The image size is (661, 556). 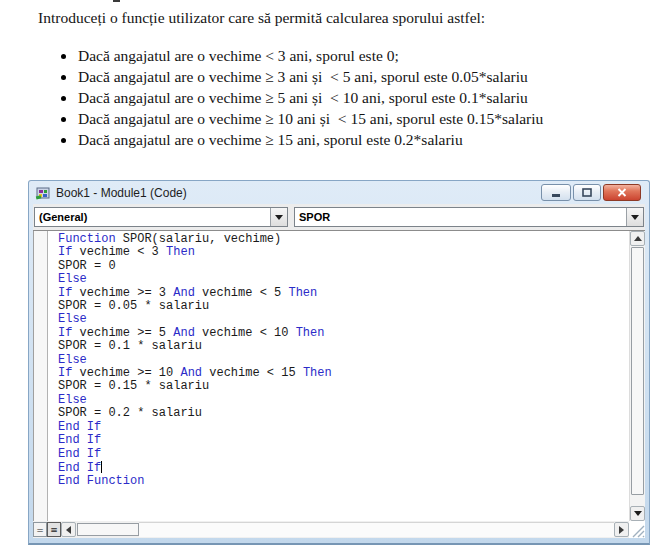 What do you see at coordinates (303, 77) in the screenshot?
I see `bullet-text: Dacă angajatul are o vechime ≥ 3 ani și …` at bounding box center [303, 77].